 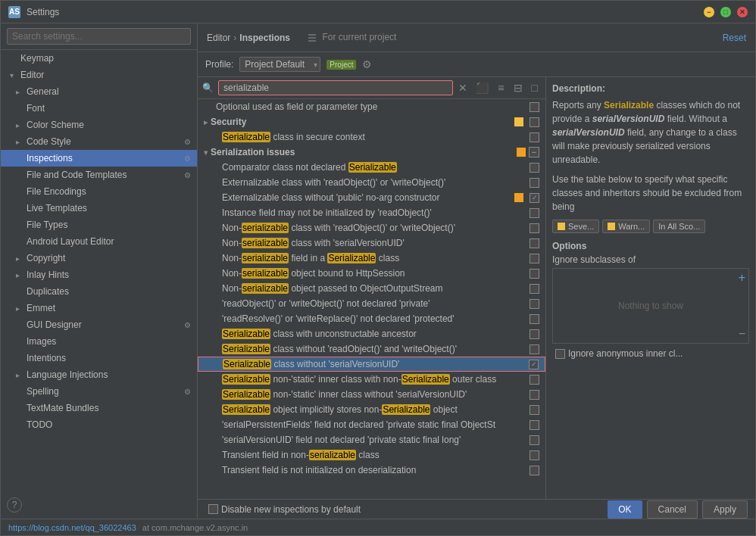 What do you see at coordinates (98, 242) in the screenshot?
I see `sidebar-item-android-layout-editor: Android Layout Editor` at bounding box center [98, 242].